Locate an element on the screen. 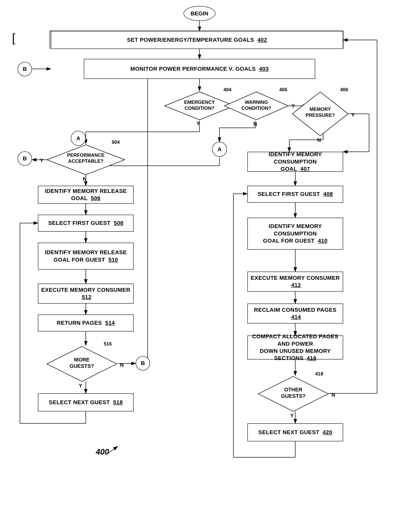 Image resolution: width=399 pixels, height=532 pixels. more-guests-n-label: N is located at coordinates (122, 365).